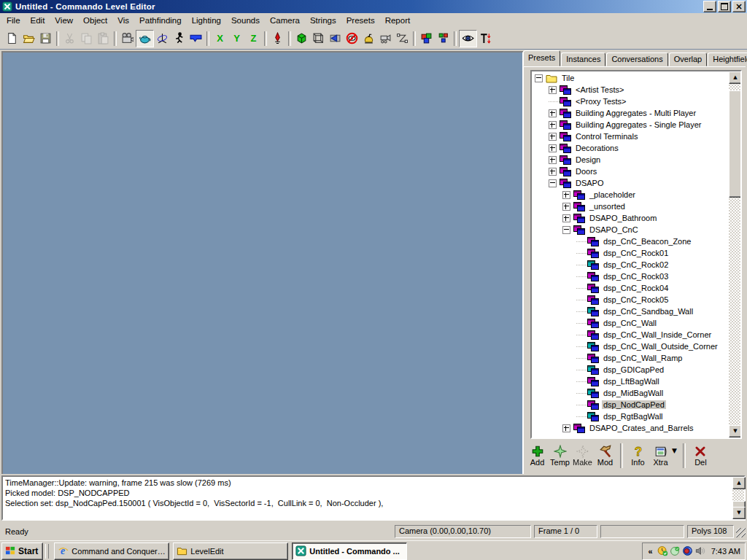 The image size is (747, 560). Describe the element at coordinates (302, 39) in the screenshot. I see `solid-cube-button` at that location.